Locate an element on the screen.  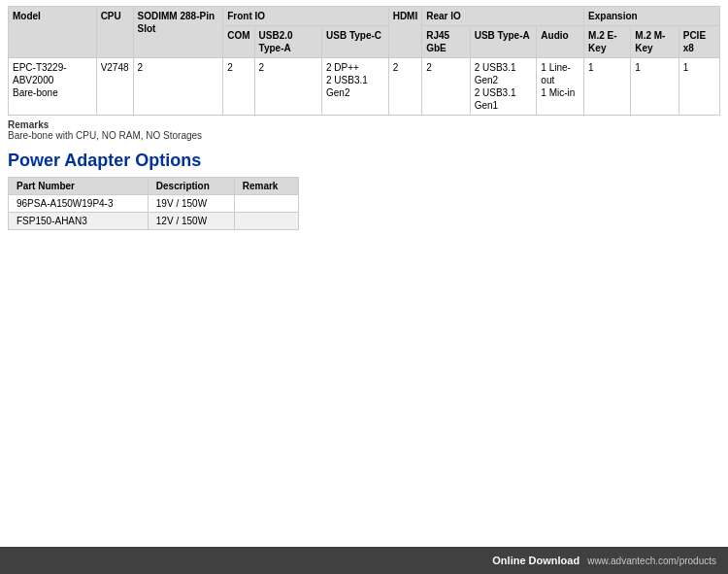
col-sodimm: SODIMM 288-Pin Slot is located at coordinates (179, 33).